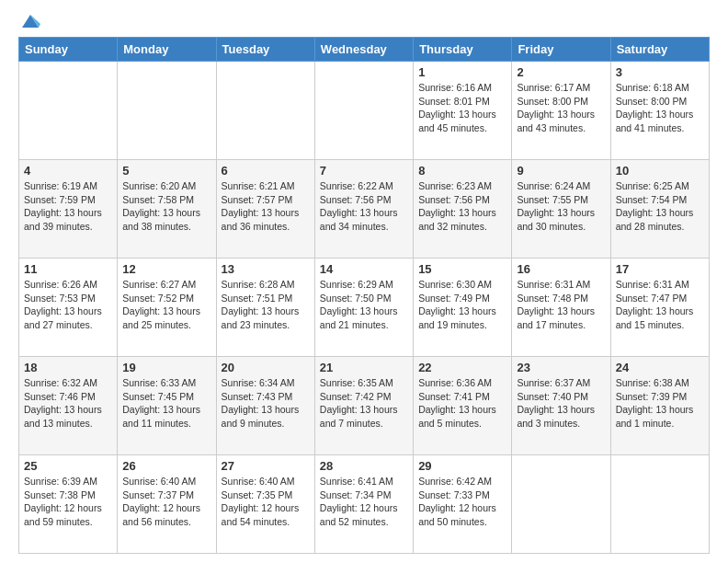  Describe the element at coordinates (364, 50) in the screenshot. I see `calendar-header-wednesday: Wednesday` at that location.